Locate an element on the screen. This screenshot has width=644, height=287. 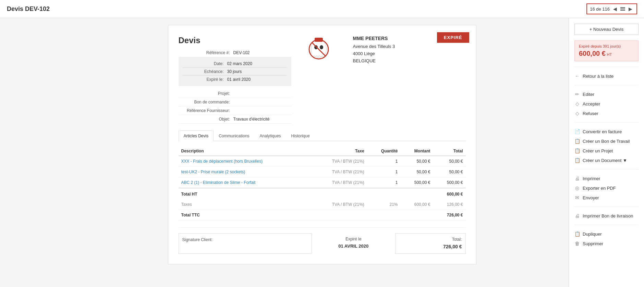
row3-total: 500,00 € is located at coordinates (449, 183).